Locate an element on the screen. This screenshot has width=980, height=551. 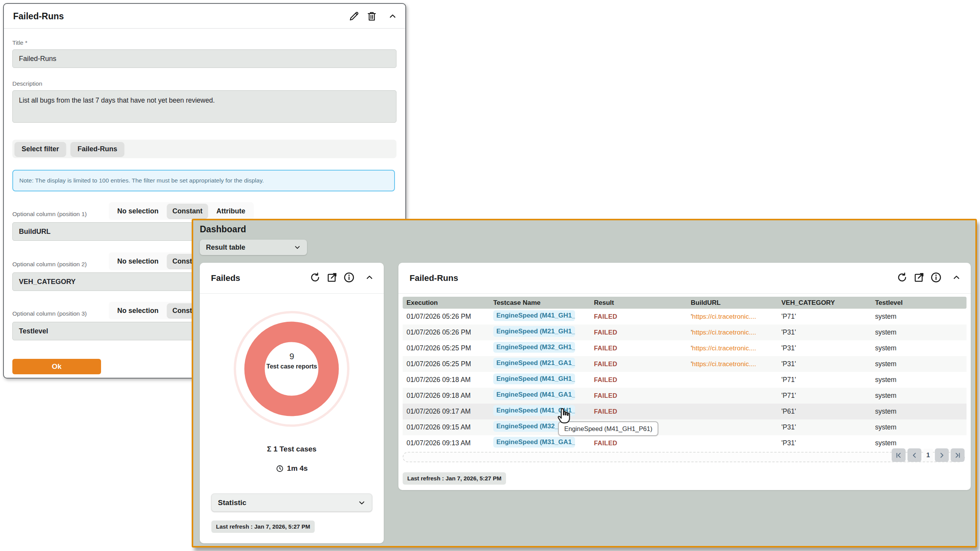
column-header-buildurl: BuildURL is located at coordinates (732, 303).